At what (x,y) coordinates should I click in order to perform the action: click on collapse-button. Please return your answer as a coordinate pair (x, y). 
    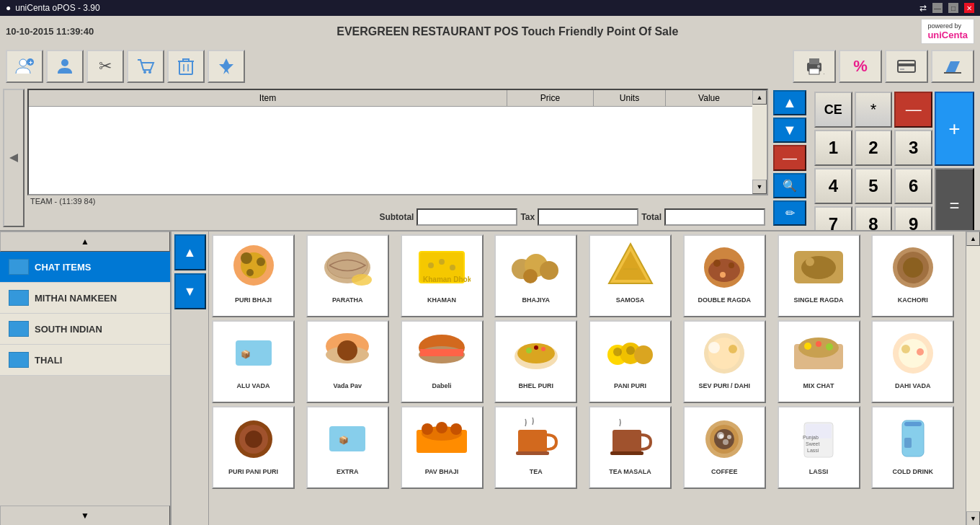
    Looking at the image, I should click on (14, 158).